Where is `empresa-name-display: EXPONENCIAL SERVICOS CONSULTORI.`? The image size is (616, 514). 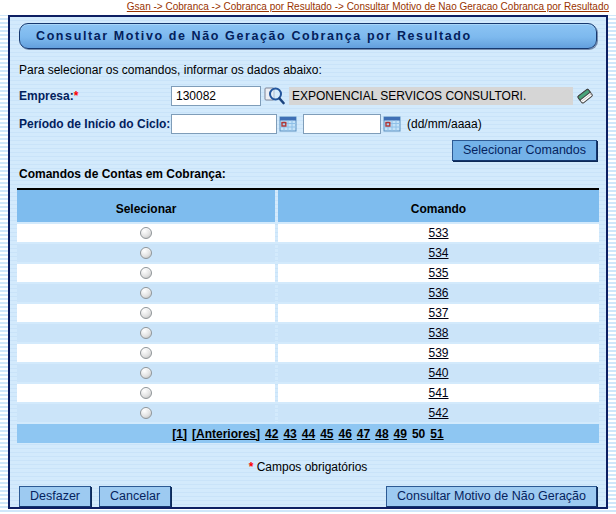
empresa-name-display: EXPONENCIAL SERVICOS CONSULTORI. is located at coordinates (431, 96).